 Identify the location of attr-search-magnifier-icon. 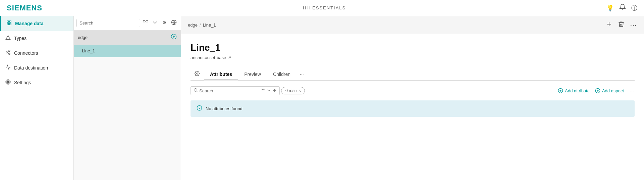
(196, 91).